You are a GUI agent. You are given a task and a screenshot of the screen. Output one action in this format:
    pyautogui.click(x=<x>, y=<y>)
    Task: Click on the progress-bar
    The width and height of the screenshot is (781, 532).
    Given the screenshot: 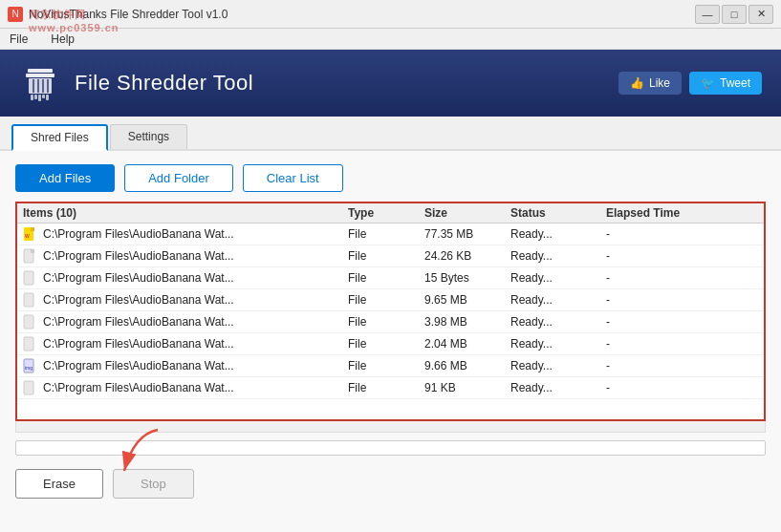 What is the action you would take?
    pyautogui.click(x=390, y=448)
    